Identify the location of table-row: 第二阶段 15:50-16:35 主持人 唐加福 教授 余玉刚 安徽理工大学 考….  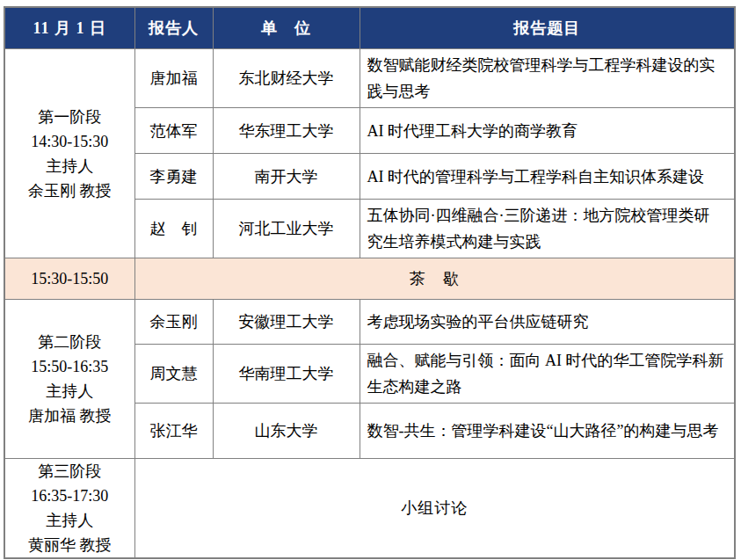
(369, 322).